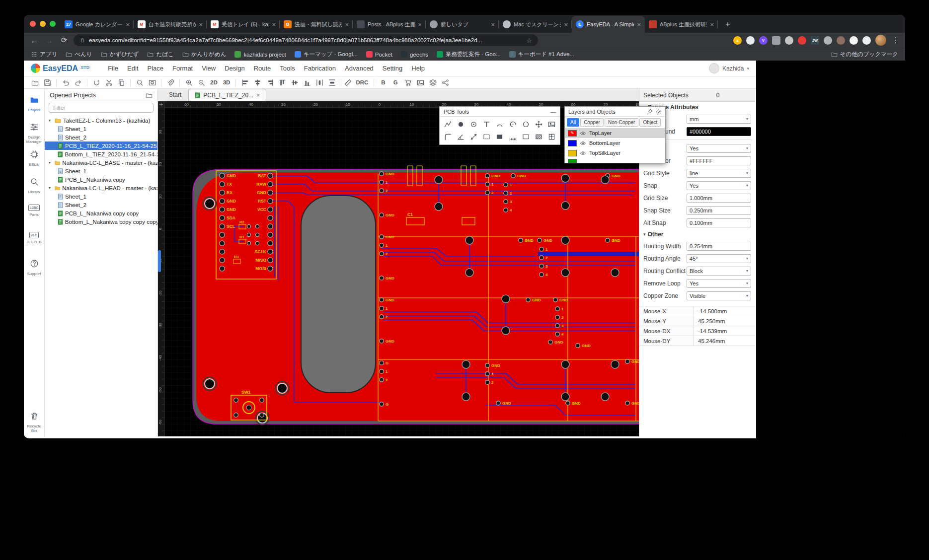 The width and height of the screenshot is (929, 560). What do you see at coordinates (228, 95) in the screenshot?
I see `editor-tab: PCB_L_TIEZ_20...×` at bounding box center [228, 95].